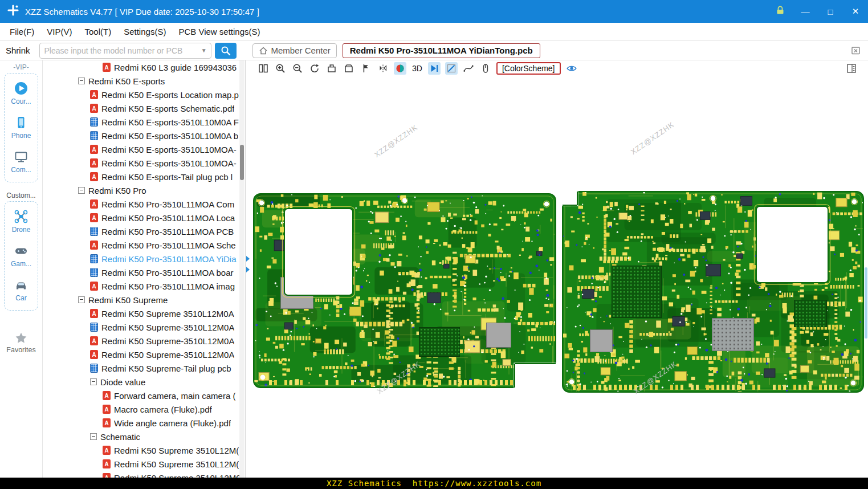 This screenshot has width=868, height=489. I want to click on curve-tool-icon, so click(468, 68).